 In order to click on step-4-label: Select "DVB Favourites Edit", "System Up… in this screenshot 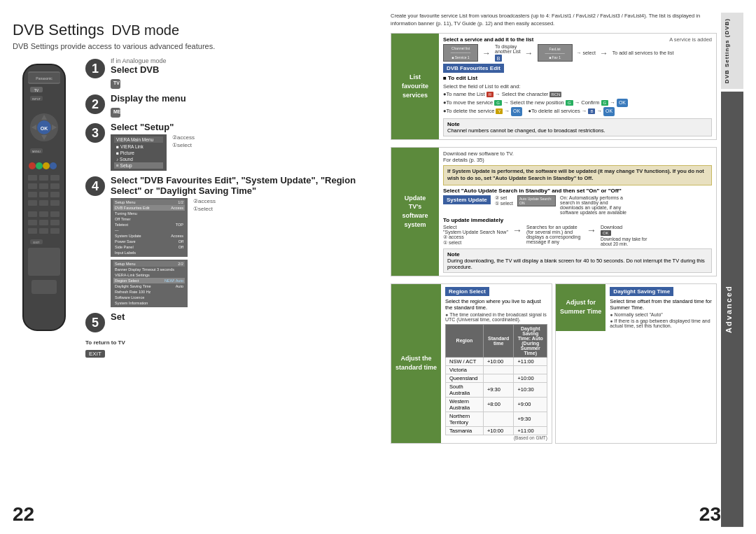, I will do `click(247, 185)`.